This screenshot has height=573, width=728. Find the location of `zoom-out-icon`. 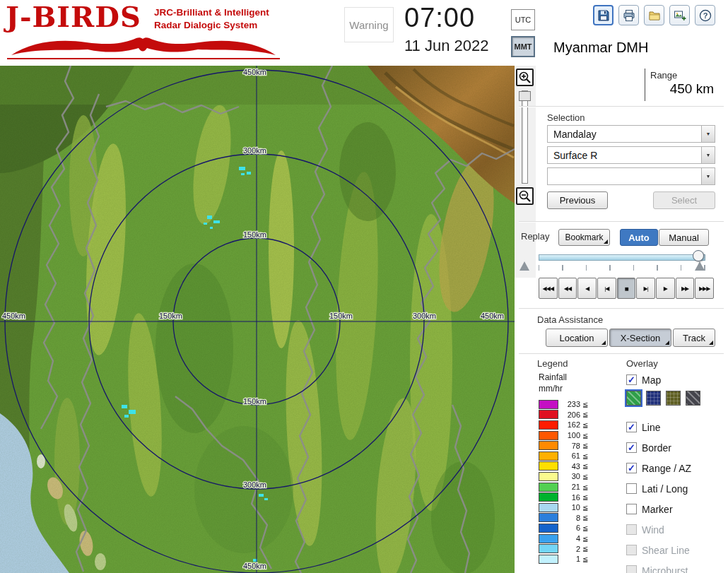

zoom-out-icon is located at coordinates (525, 196).